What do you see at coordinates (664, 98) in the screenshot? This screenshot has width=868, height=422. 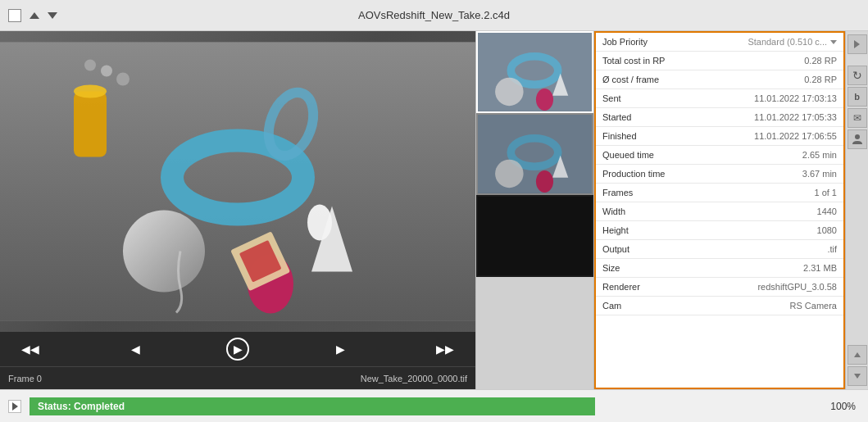 I see `detail-label-3: Sent` at bounding box center [664, 98].